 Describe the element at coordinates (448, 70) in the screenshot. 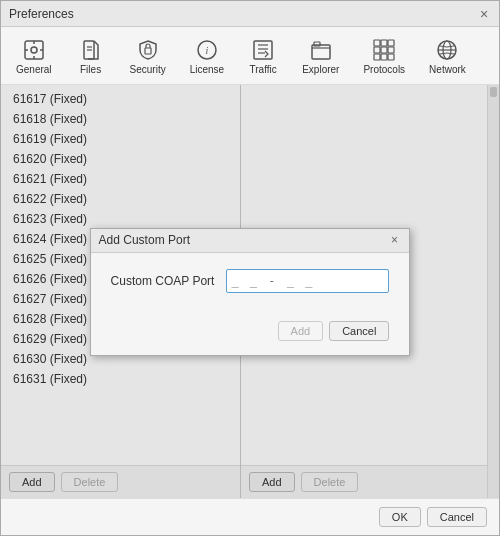

I see `tab-network-label: Network` at that location.